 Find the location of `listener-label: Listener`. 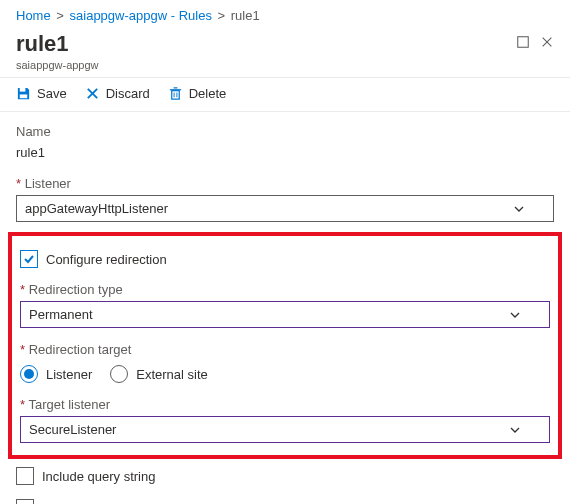

listener-label: Listener is located at coordinates (285, 184).